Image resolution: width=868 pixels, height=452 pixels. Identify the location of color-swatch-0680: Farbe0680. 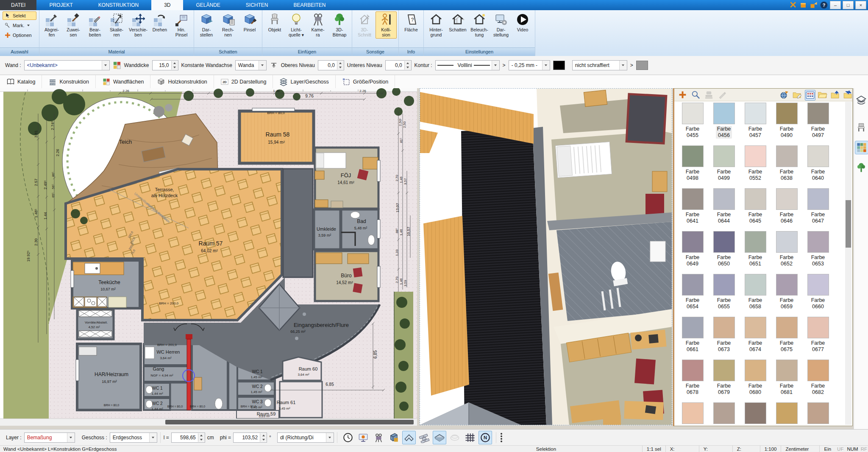
(755, 380).